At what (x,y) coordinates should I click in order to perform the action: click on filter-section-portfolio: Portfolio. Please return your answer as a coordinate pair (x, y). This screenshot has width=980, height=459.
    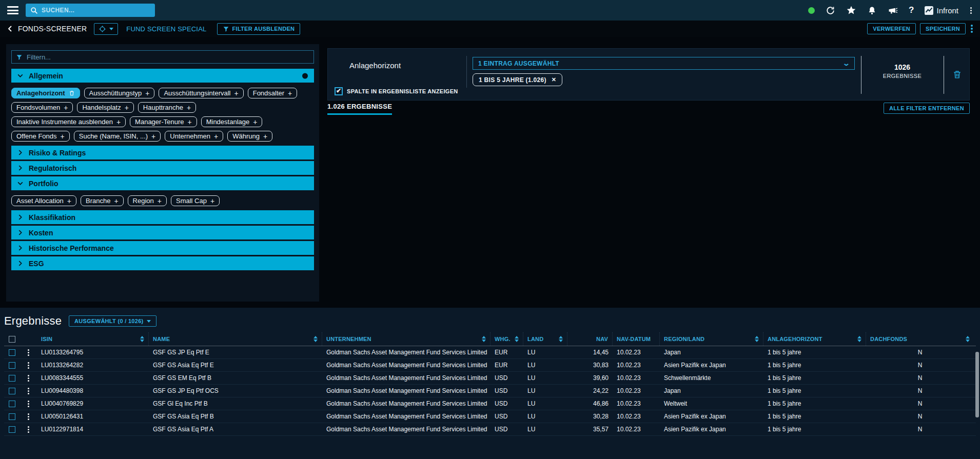
    Looking at the image, I should click on (163, 184).